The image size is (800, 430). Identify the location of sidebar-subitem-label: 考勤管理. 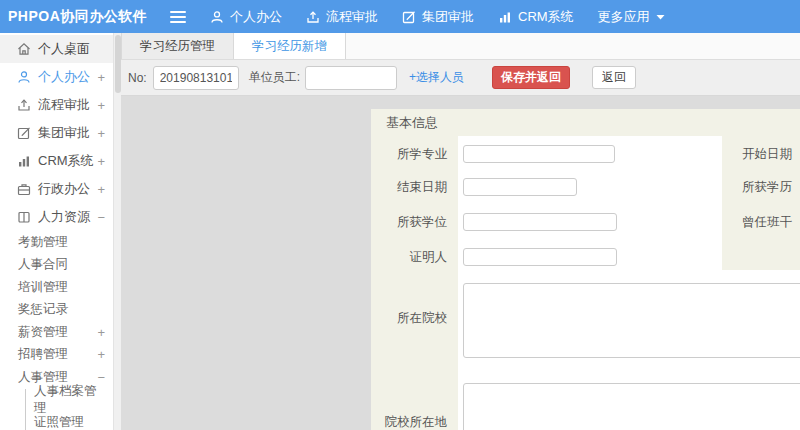
(43, 242).